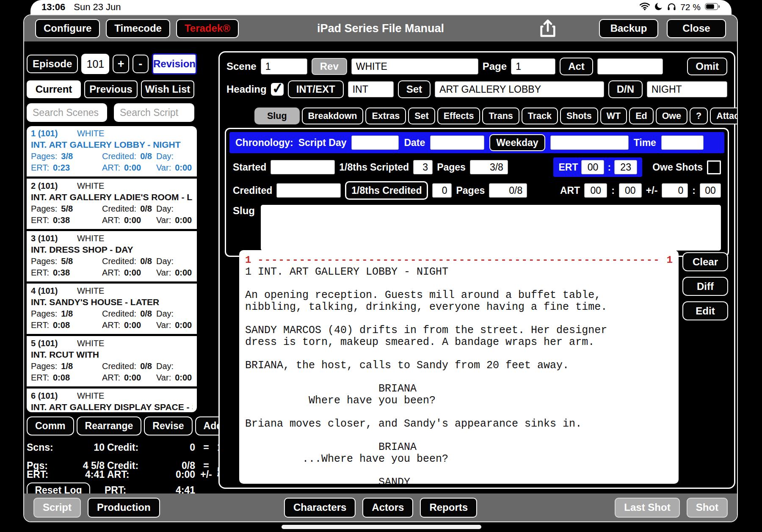 The width and height of the screenshot is (762, 532). What do you see at coordinates (371, 89) in the screenshot?
I see `int-ext-field` at bounding box center [371, 89].